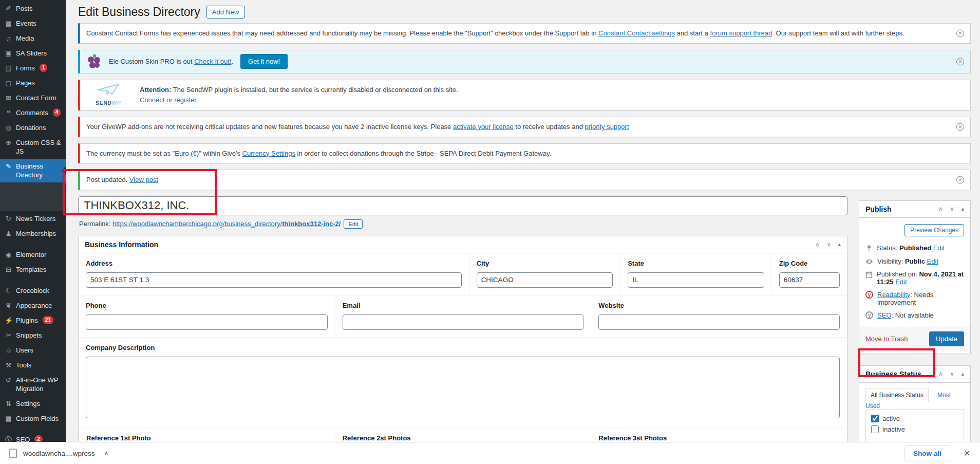  I want to click on sidebar-item-label: Elementor, so click(31, 255).